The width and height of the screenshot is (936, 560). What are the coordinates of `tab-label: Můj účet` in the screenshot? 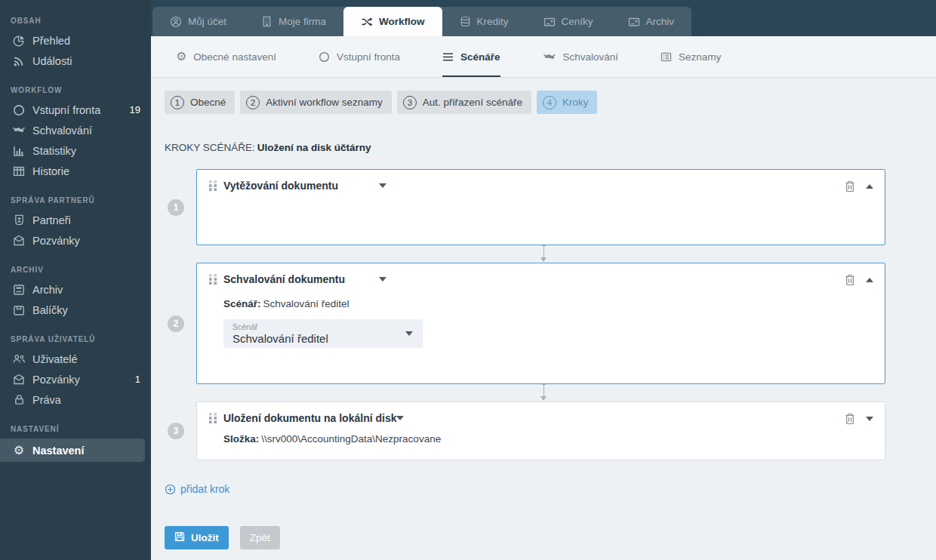 It's located at (207, 21).